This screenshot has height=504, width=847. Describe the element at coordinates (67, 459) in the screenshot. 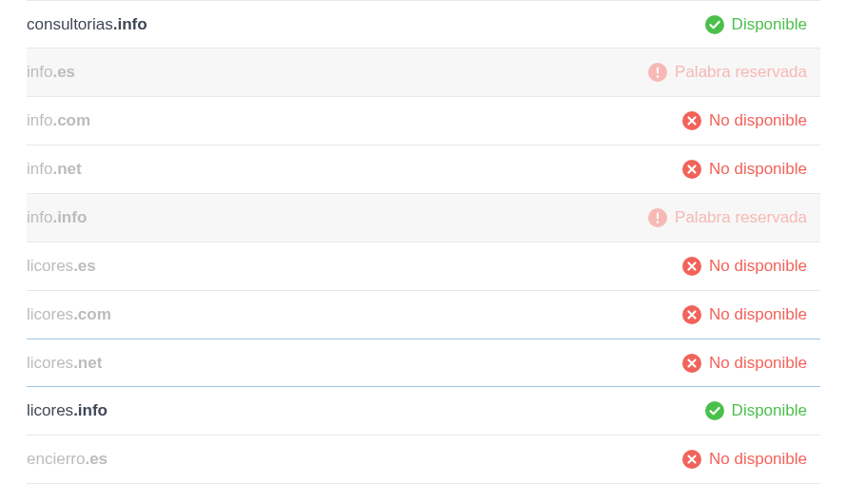

I see `domain-name: encierro.es` at that location.